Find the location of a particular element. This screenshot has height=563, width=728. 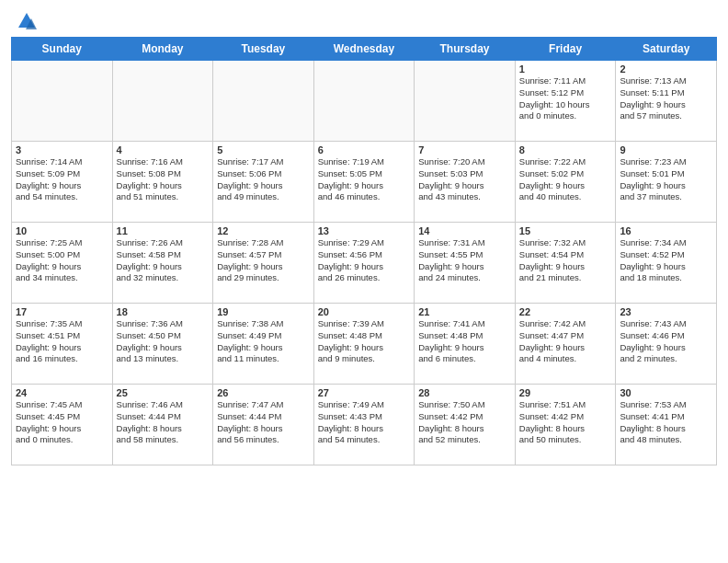

day-number: 7 is located at coordinates (465, 150).